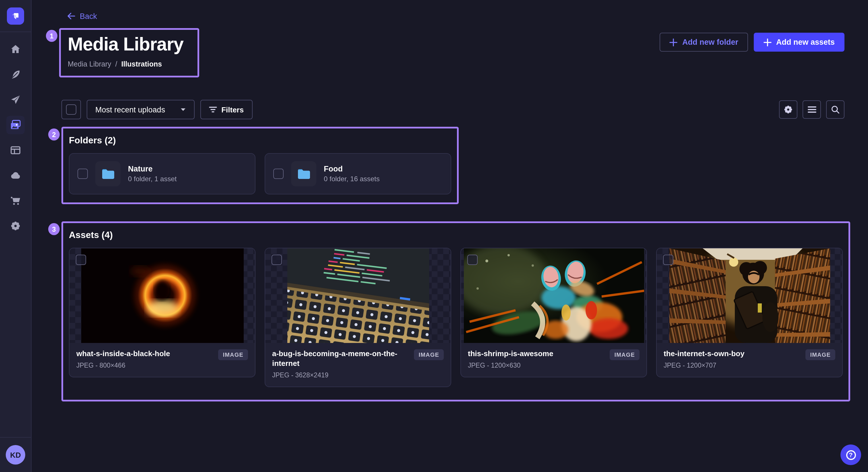 Image resolution: width=868 pixels, height=472 pixels. What do you see at coordinates (71, 16) in the screenshot?
I see `back-arrow-icon` at bounding box center [71, 16].